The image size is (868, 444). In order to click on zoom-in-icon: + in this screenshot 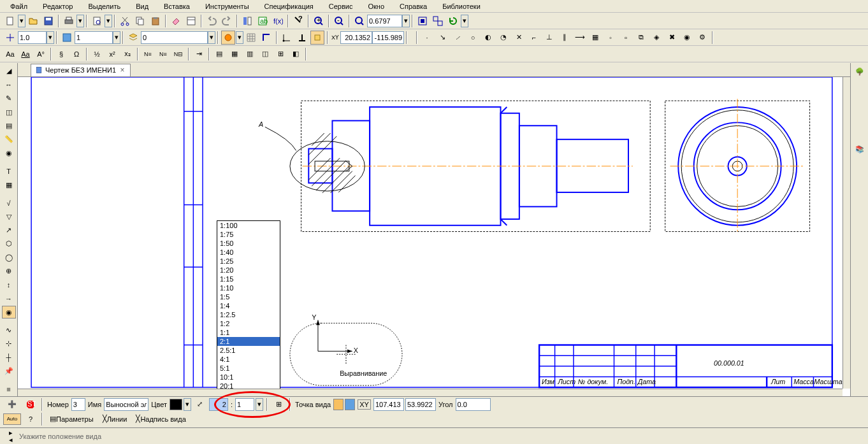, I will do `click(319, 21)`.